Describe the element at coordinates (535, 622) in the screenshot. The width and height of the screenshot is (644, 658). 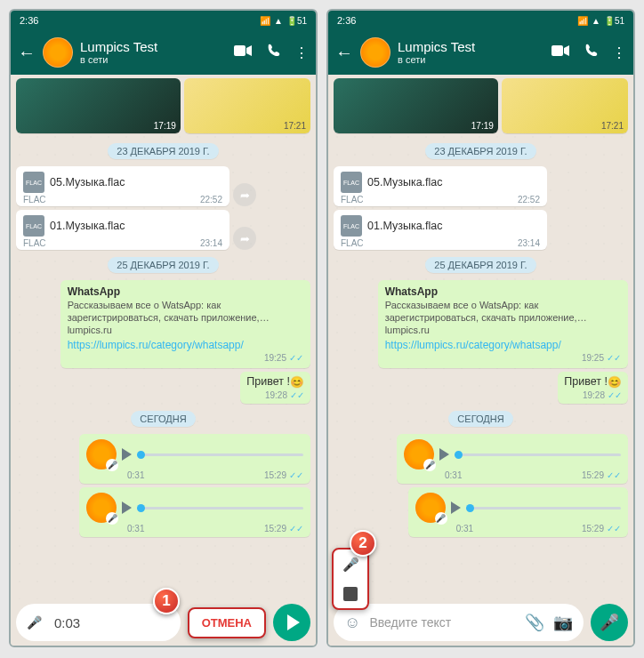
I see `attach-icon: 📎` at that location.